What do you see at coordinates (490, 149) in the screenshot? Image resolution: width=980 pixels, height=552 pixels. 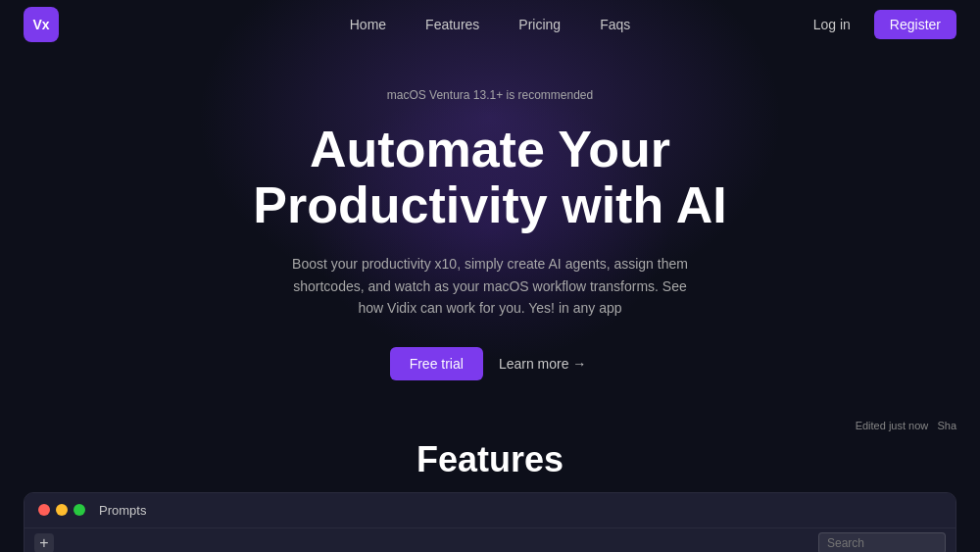 I see `hero-title-line1: Automate Your` at bounding box center [490, 149].